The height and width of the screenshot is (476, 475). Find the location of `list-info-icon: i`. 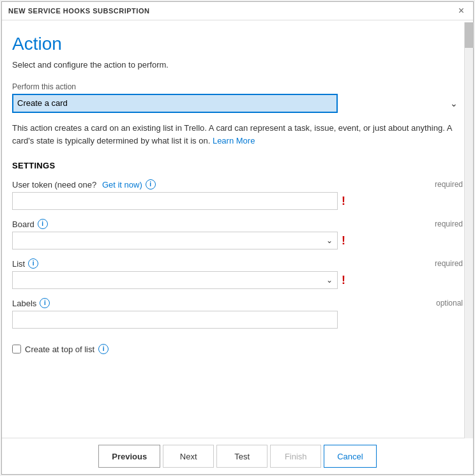

list-info-icon: i is located at coordinates (33, 264).